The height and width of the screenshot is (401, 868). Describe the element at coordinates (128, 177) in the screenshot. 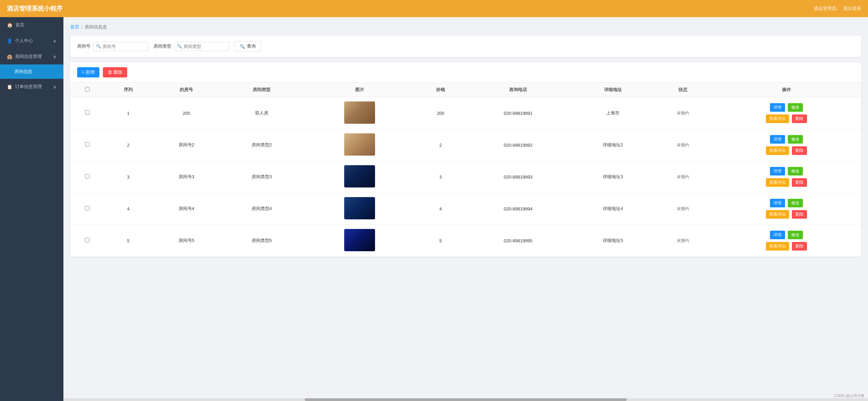

I see `row-seq: 3` at that location.